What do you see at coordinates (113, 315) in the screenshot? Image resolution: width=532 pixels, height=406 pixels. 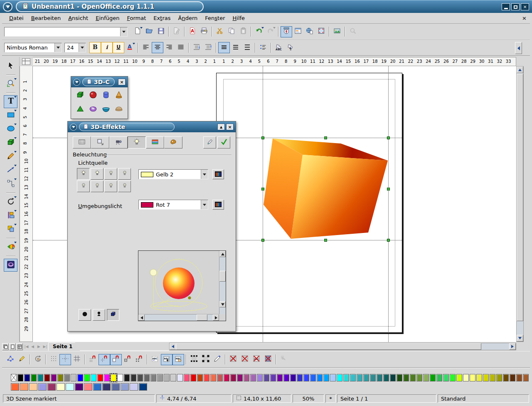 I see `preview-cube-button` at bounding box center [113, 315].